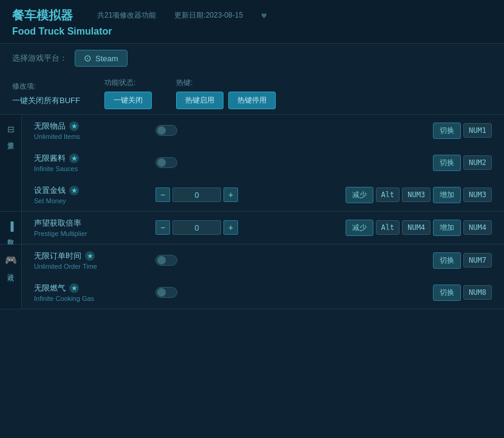 The width and height of the screenshot is (504, 438). I want to click on mod-info-cooking-gas: 无限燃气 ★ Infinite Cooking Gas, so click(95, 292).